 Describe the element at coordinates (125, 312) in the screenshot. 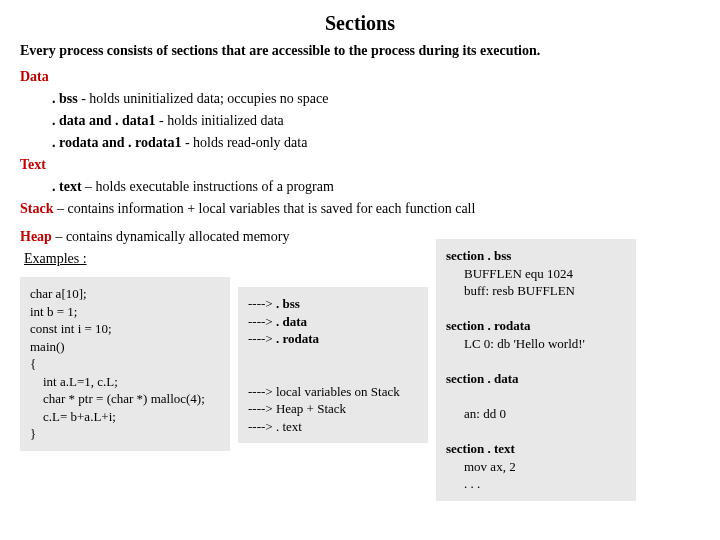

I see `code-line: int b = 1;` at that location.